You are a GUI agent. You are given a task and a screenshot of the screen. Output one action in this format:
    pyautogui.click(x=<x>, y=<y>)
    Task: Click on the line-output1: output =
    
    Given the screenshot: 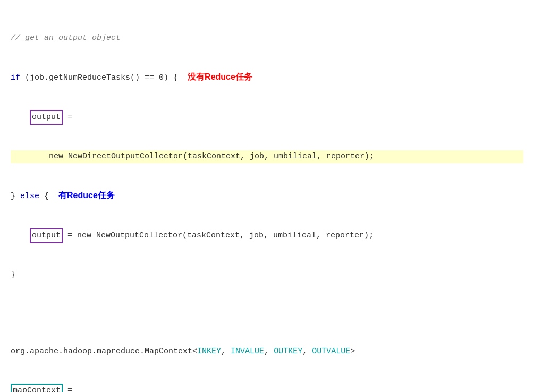 What is the action you would take?
    pyautogui.click(x=267, y=117)
    